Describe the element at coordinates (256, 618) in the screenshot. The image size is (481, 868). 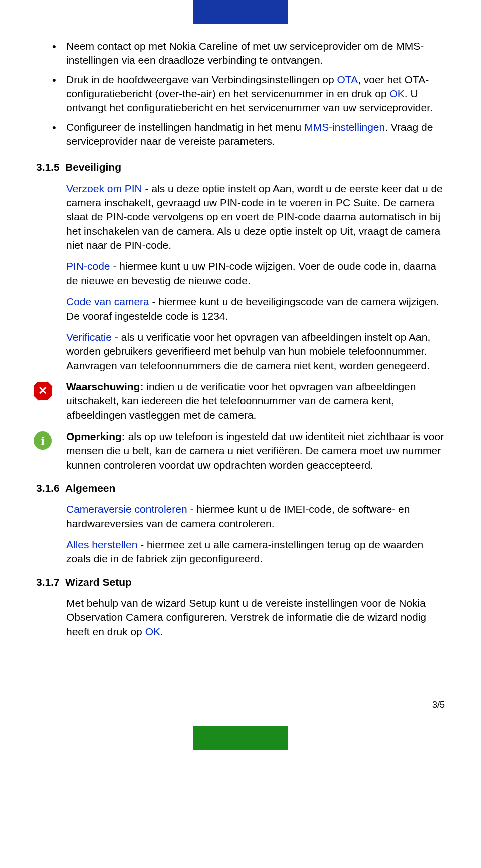
I see `paragraph: Met behulp van de wizard Setup kunt u de…` at that location.